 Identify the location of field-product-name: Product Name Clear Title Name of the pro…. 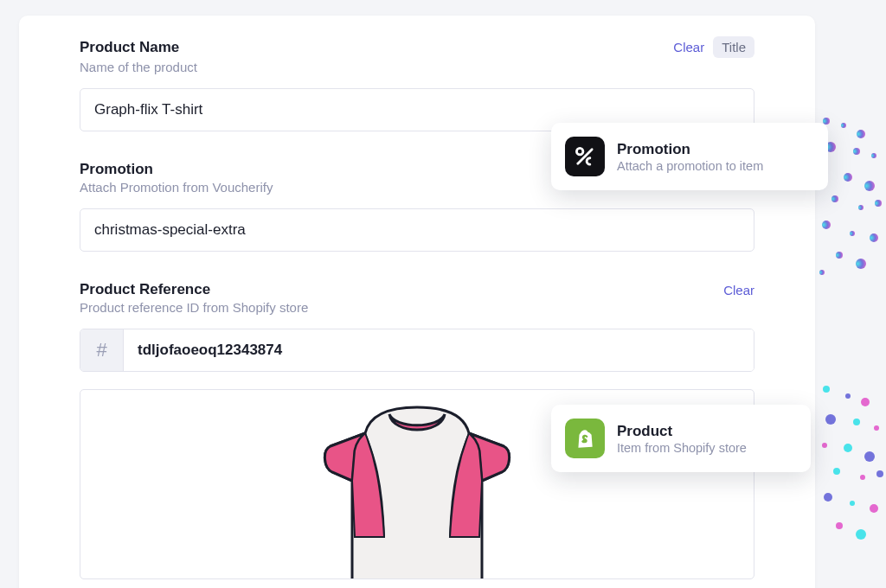
(417, 84).